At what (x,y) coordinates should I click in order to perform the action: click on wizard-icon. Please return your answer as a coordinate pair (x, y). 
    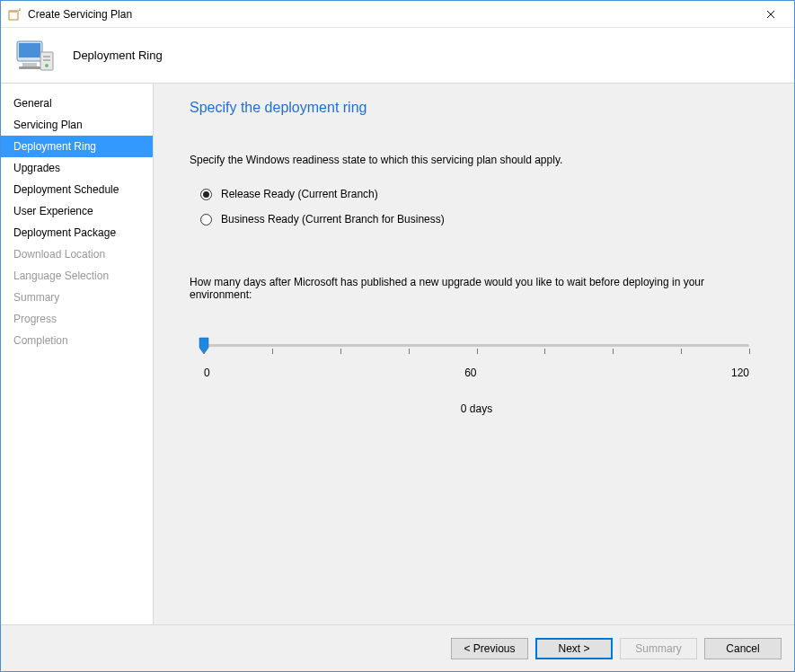
    Looking at the image, I should click on (15, 14).